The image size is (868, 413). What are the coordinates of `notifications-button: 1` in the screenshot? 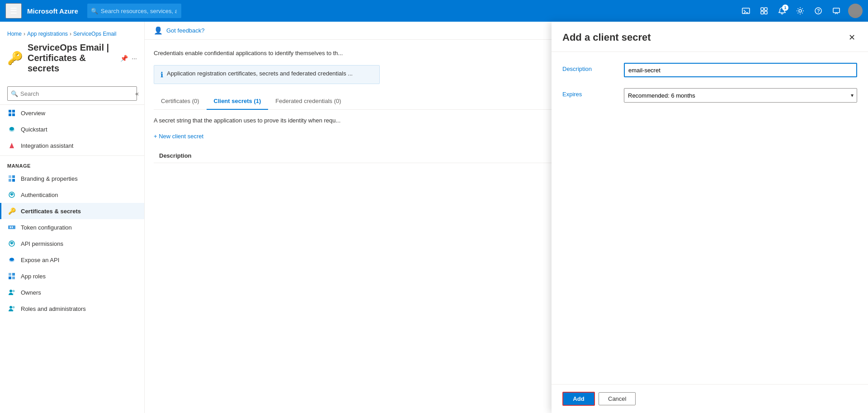 It's located at (782, 11).